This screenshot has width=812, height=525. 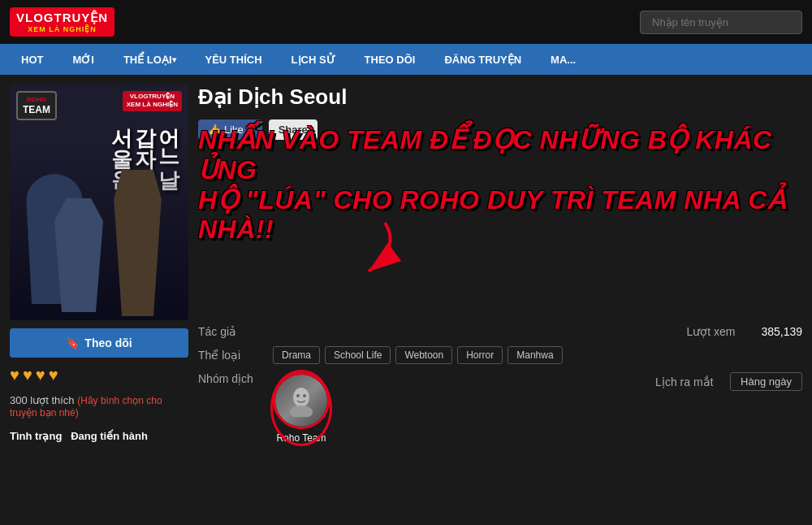 What do you see at coordinates (301, 401) in the screenshot?
I see `group-avatar` at bounding box center [301, 401].